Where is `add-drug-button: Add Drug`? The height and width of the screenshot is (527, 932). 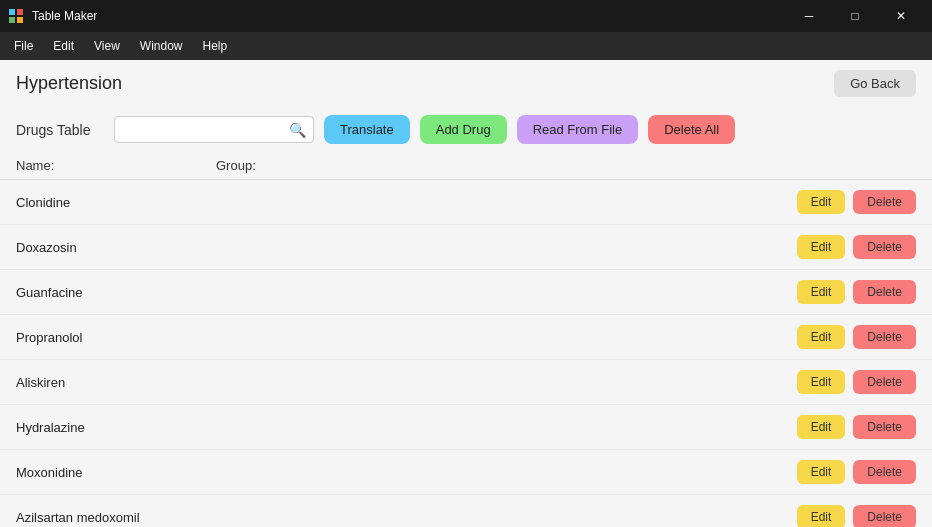 add-drug-button: Add Drug is located at coordinates (464, 130).